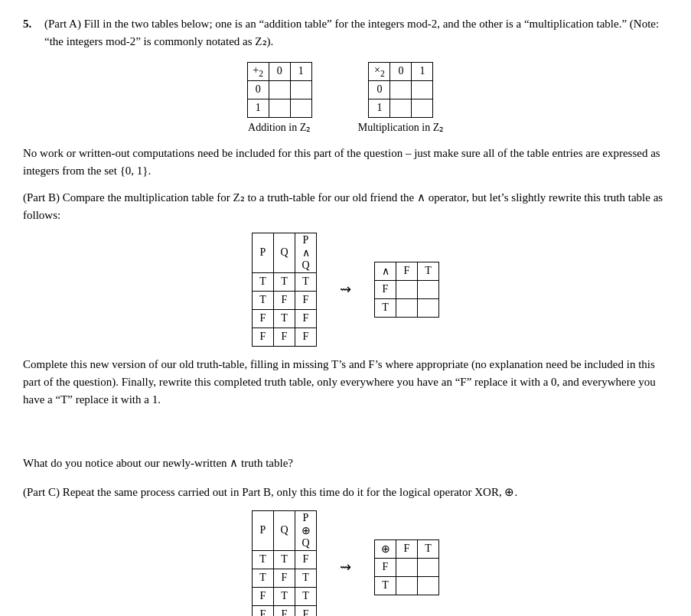  What do you see at coordinates (285, 300) in the screenshot?
I see `and-left-r1-q: F` at bounding box center [285, 300].